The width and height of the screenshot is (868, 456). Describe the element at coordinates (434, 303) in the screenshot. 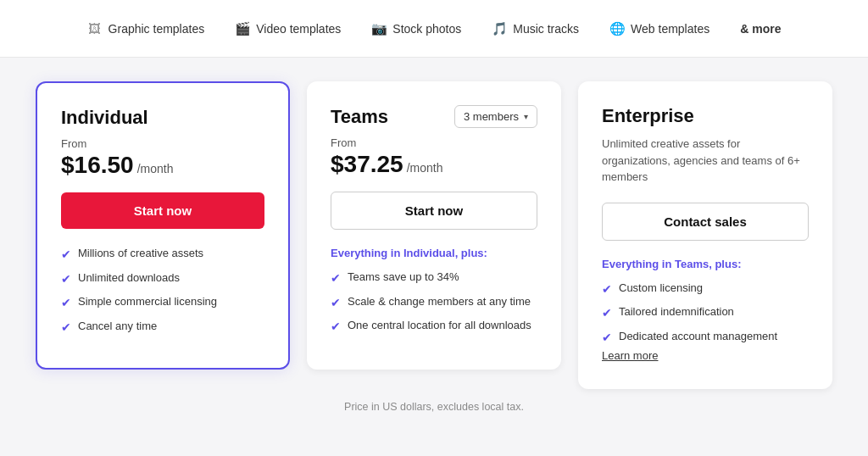

I see `feature-item: ✔ Scale & change members at any time` at that location.